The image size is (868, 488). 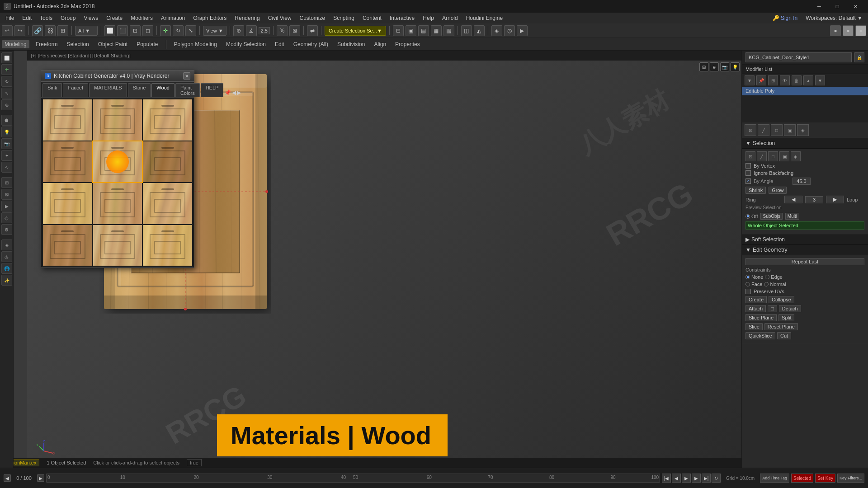 What do you see at coordinates (139, 90) in the screenshot?
I see `tab-stone: Stone` at bounding box center [139, 90].